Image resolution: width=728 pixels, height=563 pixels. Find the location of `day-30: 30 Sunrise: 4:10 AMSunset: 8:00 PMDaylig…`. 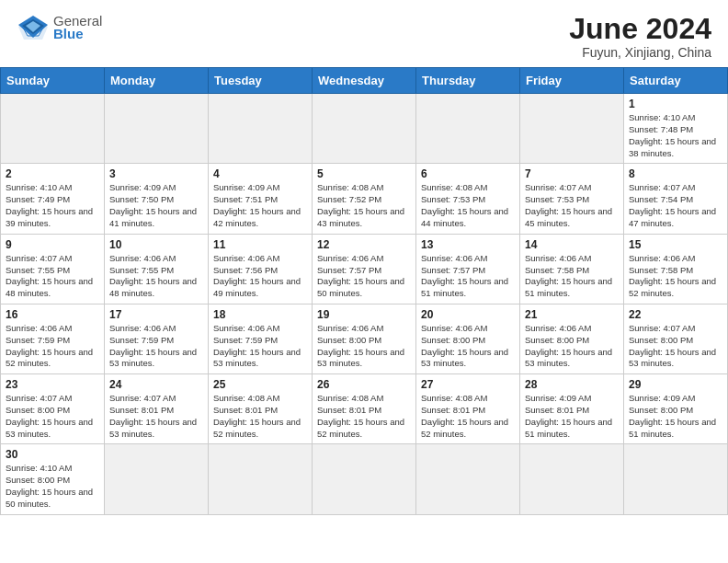

day-30: 30 Sunrise: 4:10 AMSunset: 8:00 PMDaylig… is located at coordinates (53, 479).